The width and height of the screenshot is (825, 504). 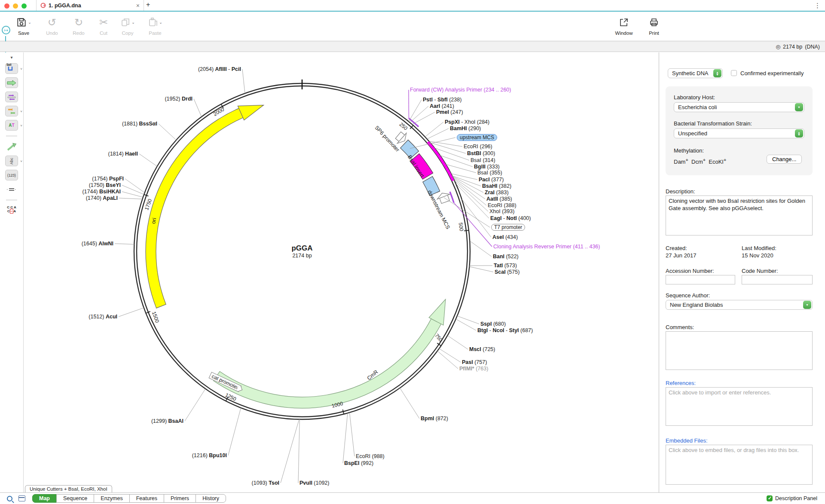 What do you see at coordinates (487, 167) in the screenshot?
I see `site-bglII: BglII (333)` at bounding box center [487, 167].